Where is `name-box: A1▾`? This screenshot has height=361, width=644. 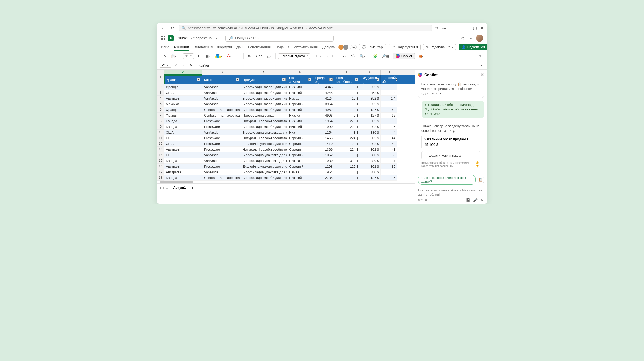 name-box: A1▾ is located at coordinates (165, 65).